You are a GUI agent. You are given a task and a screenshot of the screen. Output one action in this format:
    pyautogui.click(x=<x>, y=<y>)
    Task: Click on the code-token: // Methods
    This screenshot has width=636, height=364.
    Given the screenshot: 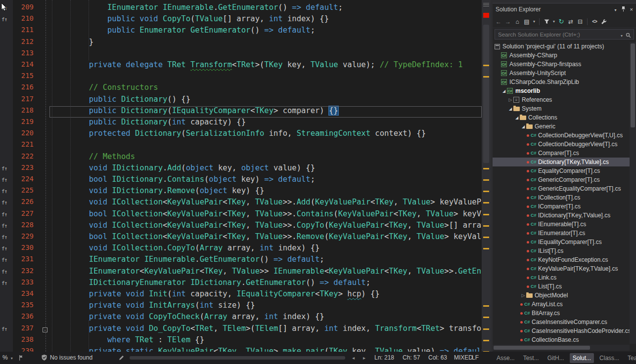 What is the action you would take?
    pyautogui.click(x=112, y=157)
    